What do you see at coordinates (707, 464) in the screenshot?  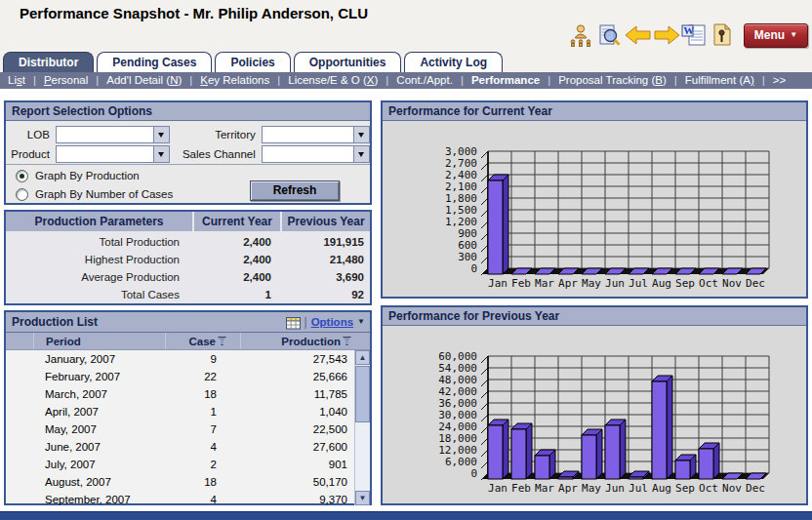 I see `bar-Oct` at bounding box center [707, 464].